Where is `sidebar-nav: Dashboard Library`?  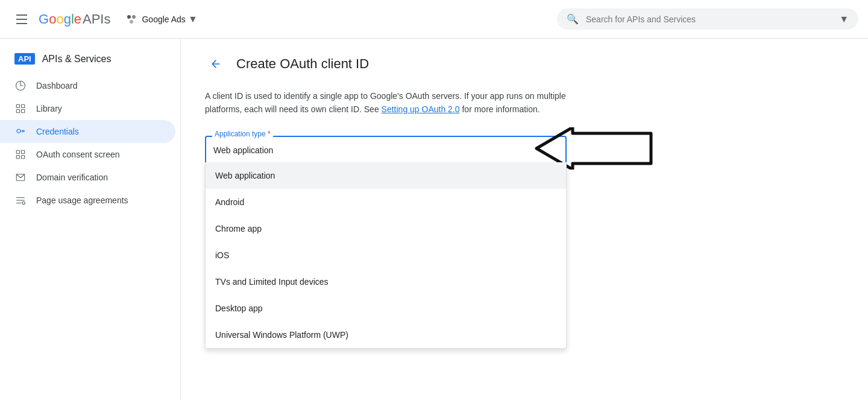
sidebar-nav: Dashboard Library is located at coordinates (90, 143).